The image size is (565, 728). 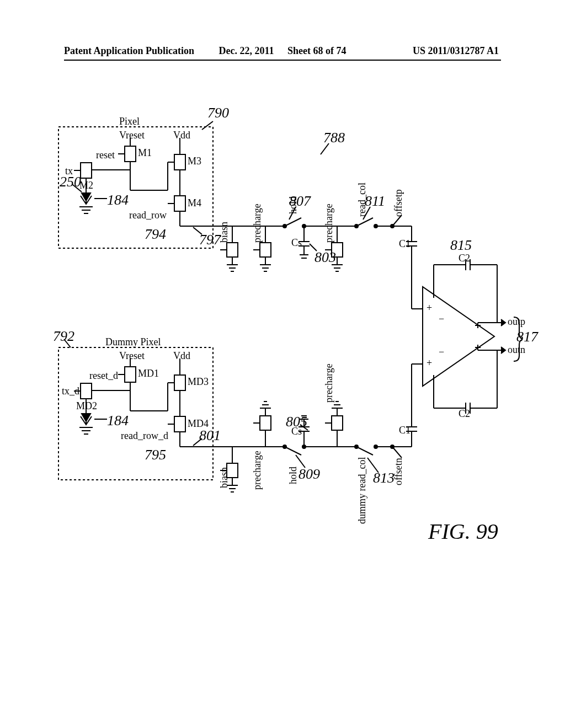 What do you see at coordinates (247, 51) in the screenshot?
I see `header-date: Dec. 22, 2011` at bounding box center [247, 51].